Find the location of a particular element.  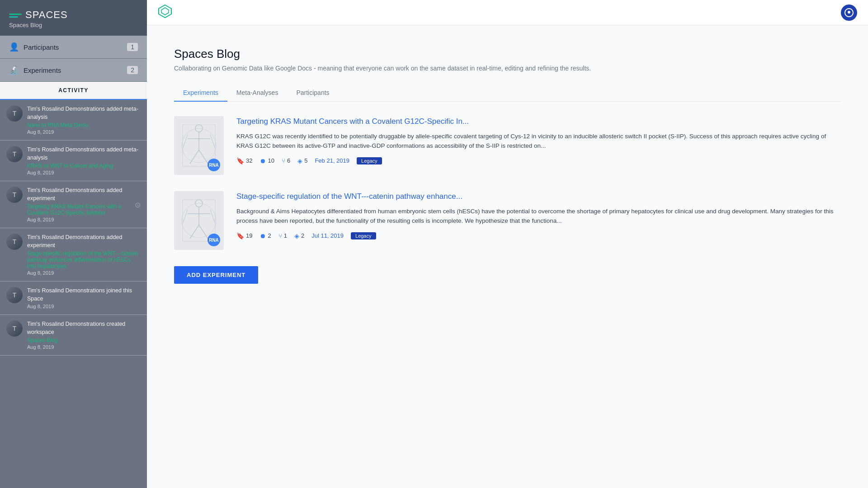

page-description: Collaborating on Genomic Data like Googl… is located at coordinates (507, 68).